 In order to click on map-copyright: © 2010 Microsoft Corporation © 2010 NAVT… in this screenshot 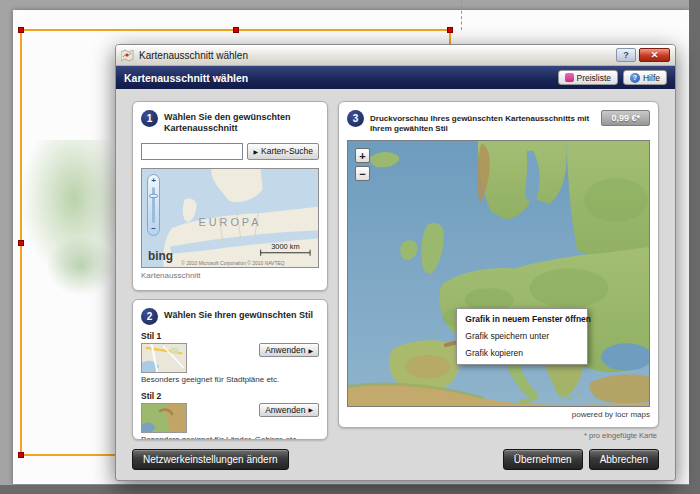, I will do `click(232, 262)`.